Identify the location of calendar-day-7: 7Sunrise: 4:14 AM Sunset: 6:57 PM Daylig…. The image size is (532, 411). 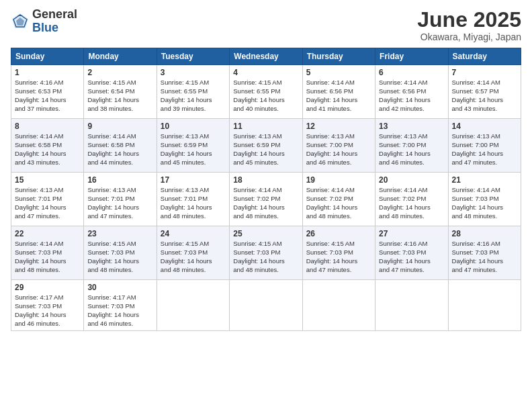
(484, 92).